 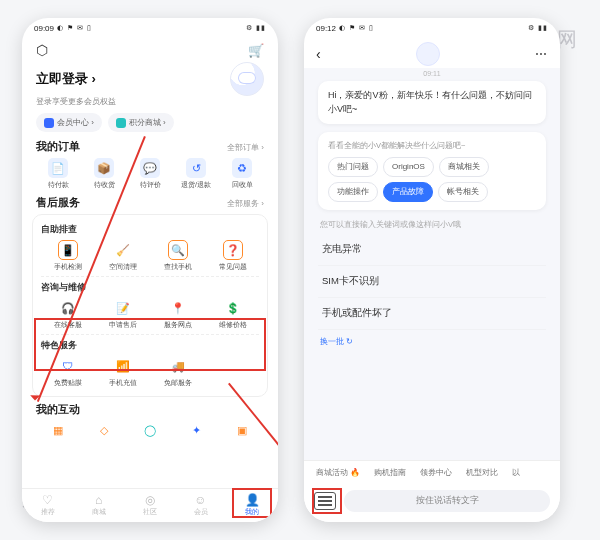 I want to click on category-pill: 帐号相关, so click(x=463, y=192).